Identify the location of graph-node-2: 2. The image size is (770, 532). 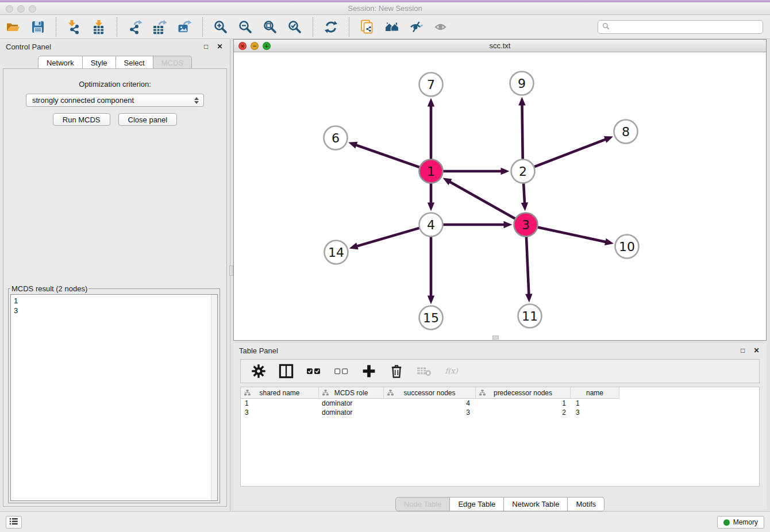
(523, 171).